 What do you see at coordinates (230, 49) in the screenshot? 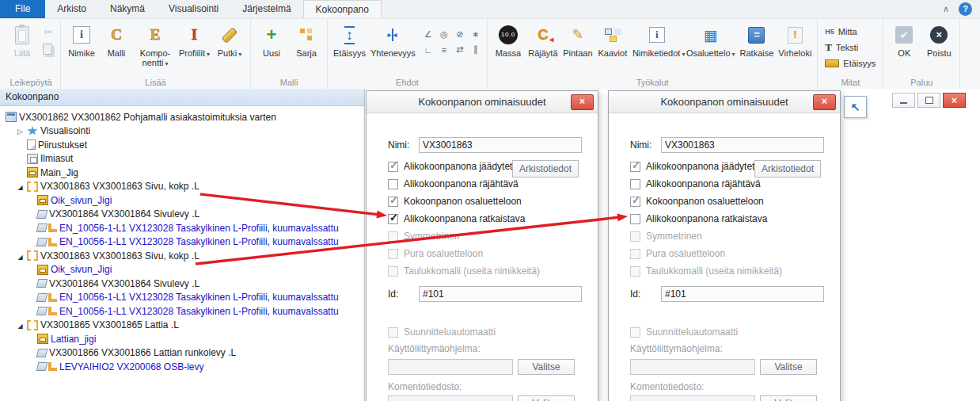
I see `putki-button: Putki` at bounding box center [230, 49].